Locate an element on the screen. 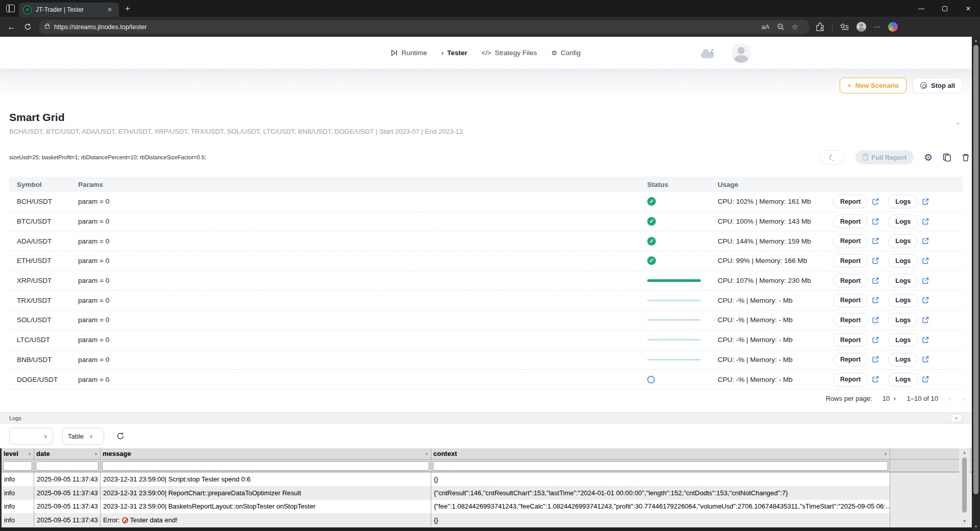 This screenshot has height=531, width=980. level-filter-input is located at coordinates (17, 466).